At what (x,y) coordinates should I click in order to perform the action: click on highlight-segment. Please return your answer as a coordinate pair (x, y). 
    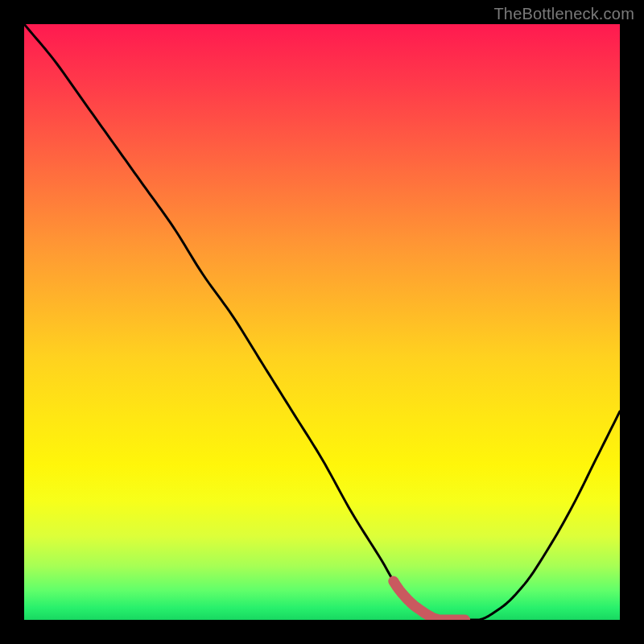
    Looking at the image, I should click on (430, 601).